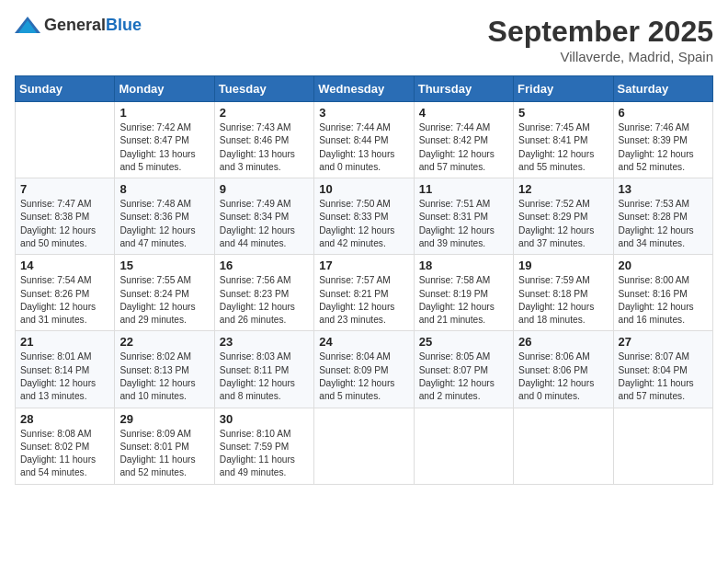 The image size is (728, 563). What do you see at coordinates (264, 140) in the screenshot?
I see `calendar-cell: 2Sunrise: 7:43 AM Sunset: 8:46 PM Daylig…` at bounding box center [264, 140].